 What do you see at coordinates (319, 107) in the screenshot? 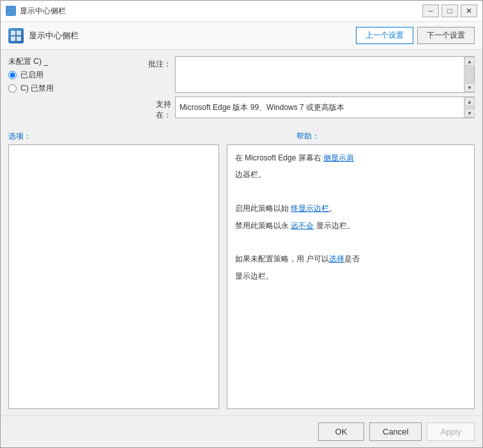
I see `support-value: Microsoft Edge 版本 99、Windows 7 或更高版本` at bounding box center [319, 107].